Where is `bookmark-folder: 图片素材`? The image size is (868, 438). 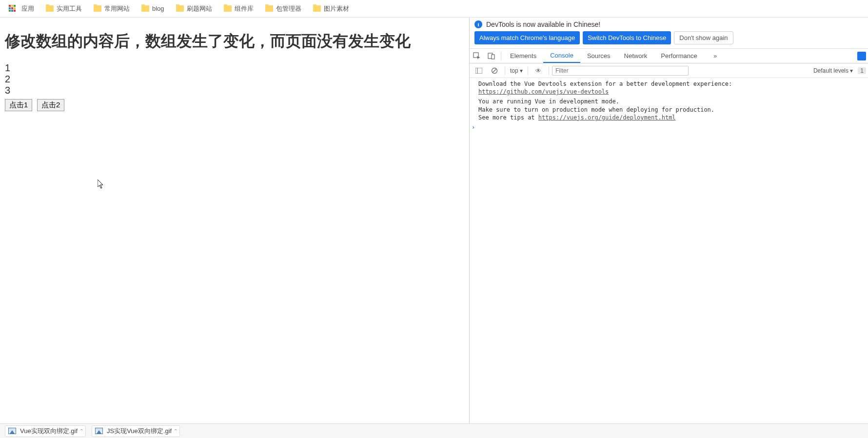
bookmark-folder: 图片素材 is located at coordinates (331, 9).